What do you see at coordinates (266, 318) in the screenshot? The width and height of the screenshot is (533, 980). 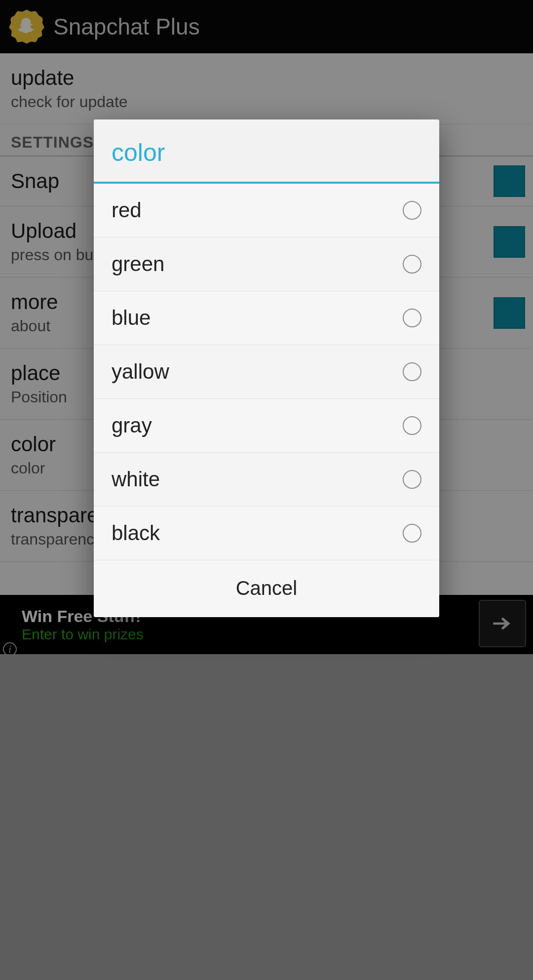 I see `option-blue: blue` at bounding box center [266, 318].